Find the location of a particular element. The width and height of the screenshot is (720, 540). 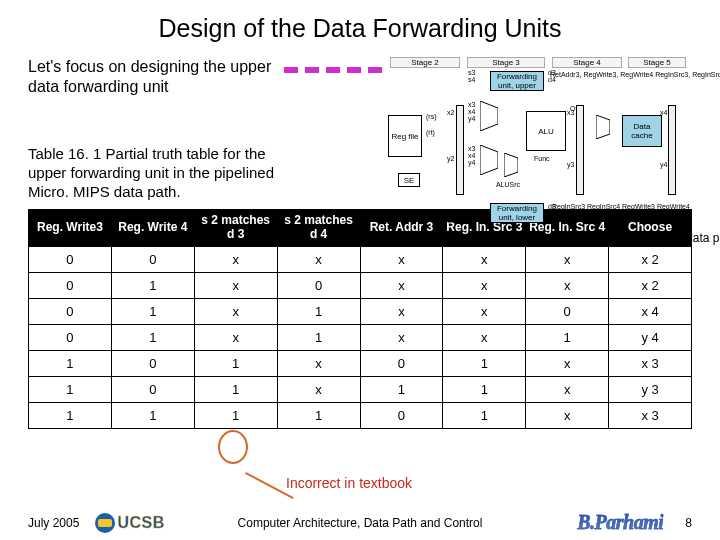

y2-lbl: y2 is located at coordinates (450, 158).